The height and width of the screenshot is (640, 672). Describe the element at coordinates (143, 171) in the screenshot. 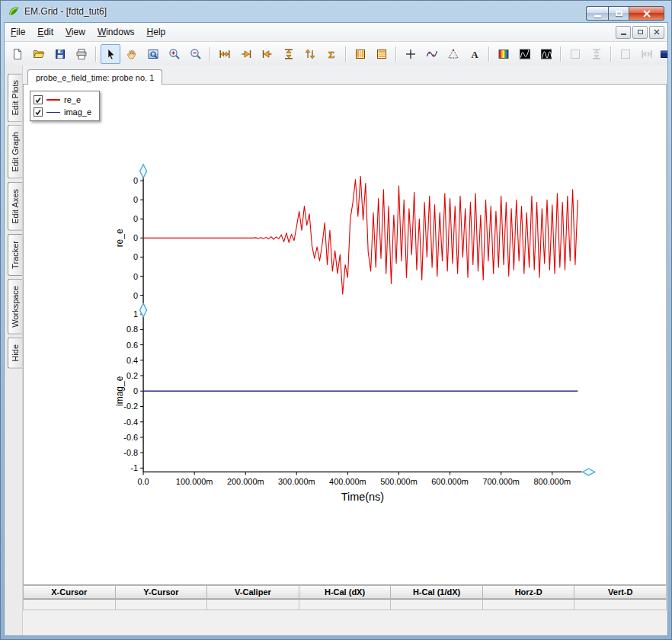

I see `axis-handle-re_e` at that location.